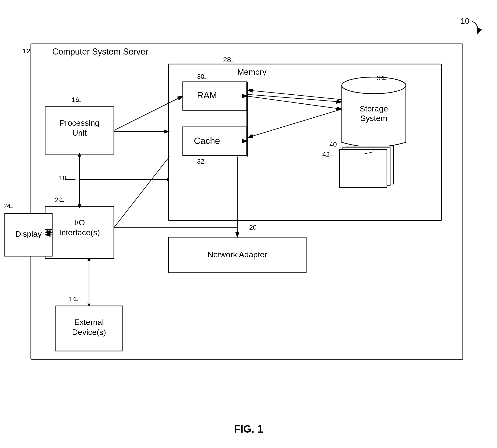 The height and width of the screenshot is (448, 497). Describe the element at coordinates (75, 100) in the screenshot. I see `svg-text: 16` at that location.